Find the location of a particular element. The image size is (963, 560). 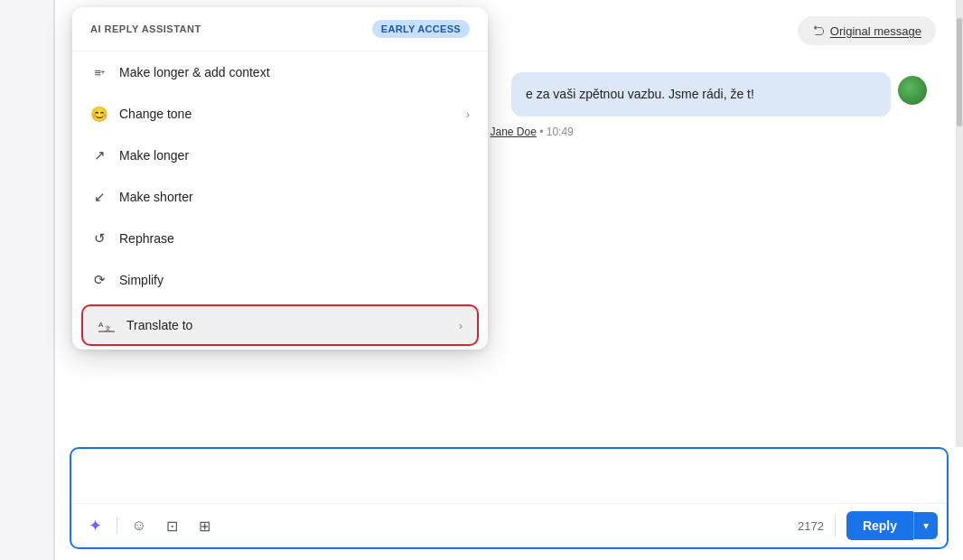

author-link: Jane Doe is located at coordinates (513, 132).